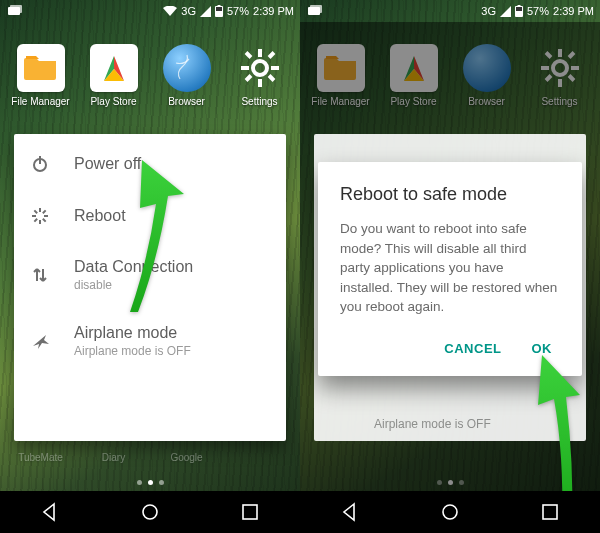  Describe the element at coordinates (260, 76) in the screenshot. I see `app-settings: Settings` at that location.